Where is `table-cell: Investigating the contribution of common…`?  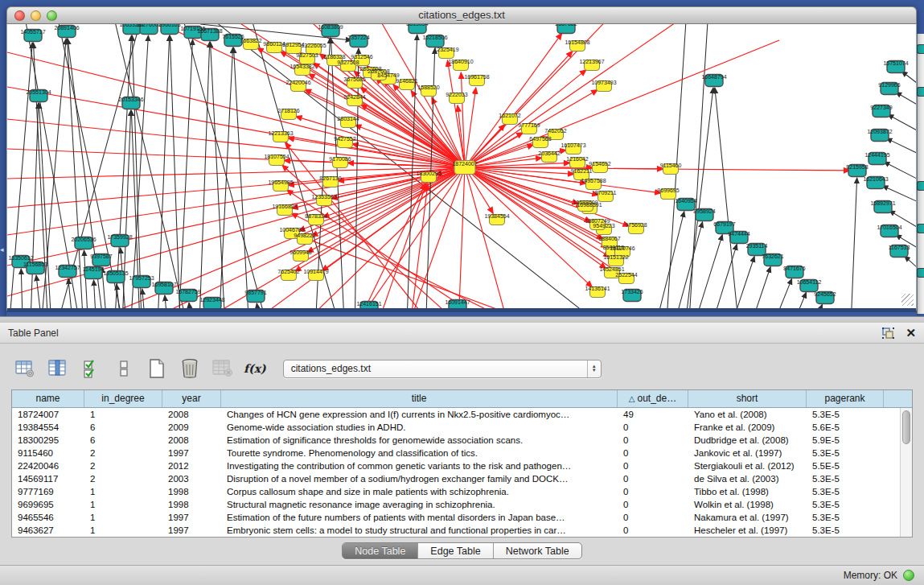 table-cell: Investigating the contribution of common… is located at coordinates (420, 466).